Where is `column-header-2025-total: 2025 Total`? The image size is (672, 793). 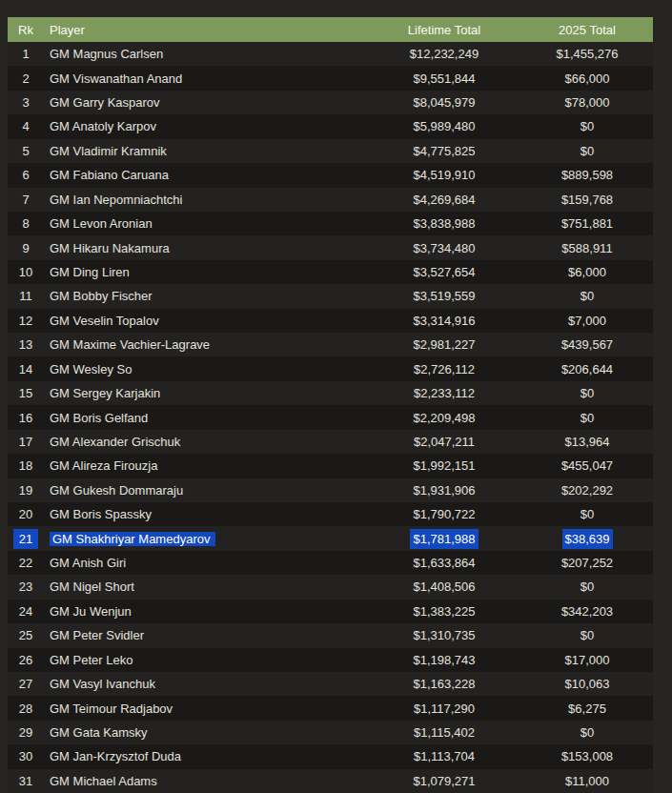 column-header-2025-total: 2025 Total is located at coordinates (604, 30).